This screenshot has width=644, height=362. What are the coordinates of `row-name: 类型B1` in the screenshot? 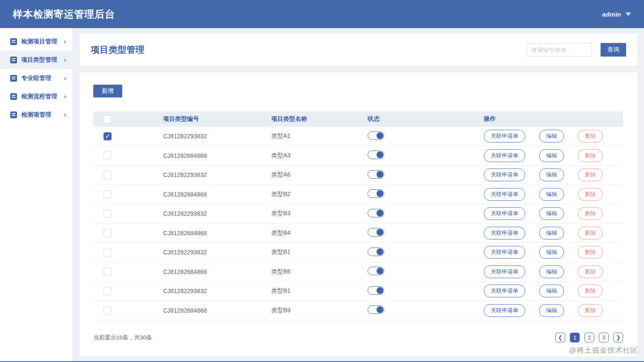 It's located at (319, 291).